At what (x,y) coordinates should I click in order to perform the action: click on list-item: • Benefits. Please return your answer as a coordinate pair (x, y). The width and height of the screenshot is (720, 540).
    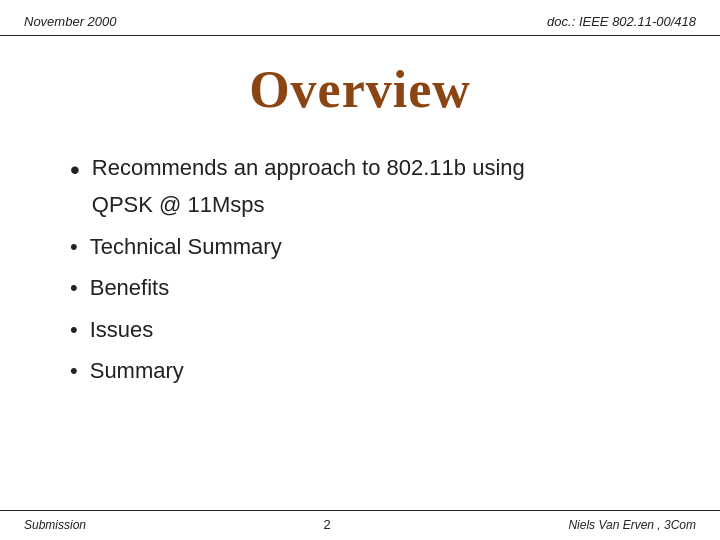
    Looking at the image, I should click on (365, 288).